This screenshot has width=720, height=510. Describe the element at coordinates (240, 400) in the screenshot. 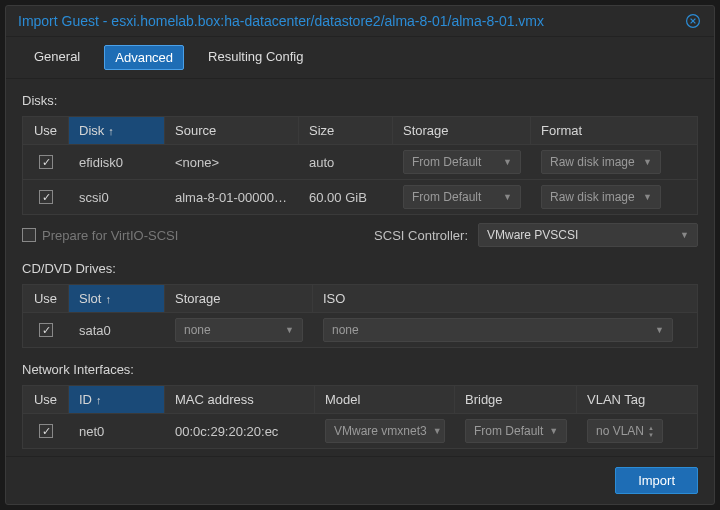

I see `col-mac: MAC address` at that location.